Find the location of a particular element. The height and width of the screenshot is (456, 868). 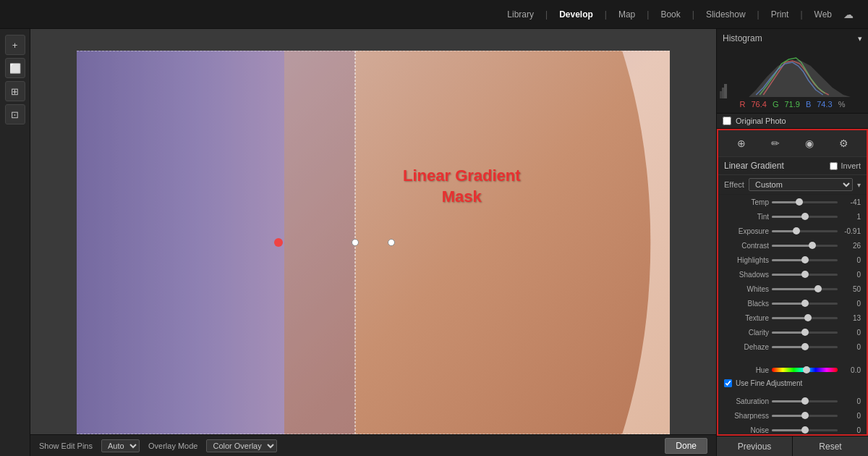

slider-value-6: 50 is located at coordinates (851, 290).